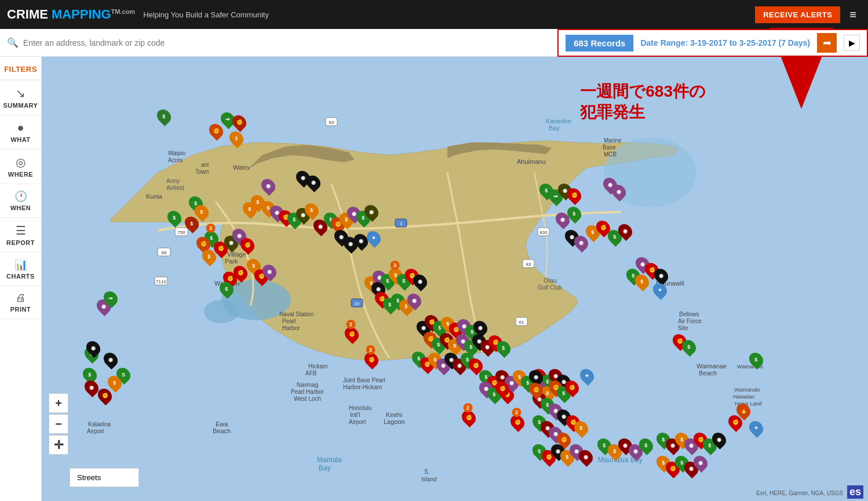 The height and width of the screenshot is (501, 868). Describe the element at coordinates (808, 15) in the screenshot. I see `header-right: RECEIVE ALERTS ≡` at that location.